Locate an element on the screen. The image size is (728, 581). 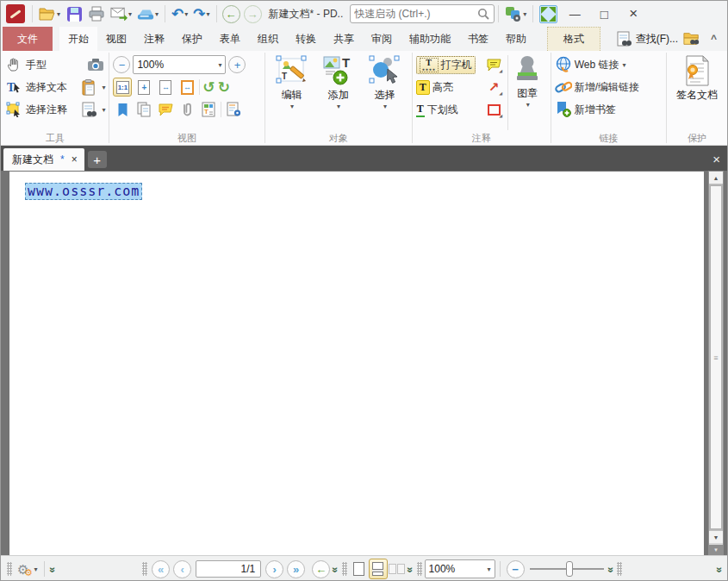
thumbnails-pane-button is located at coordinates (144, 109).